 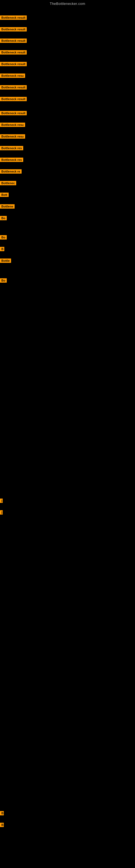 I want to click on badge-label-1: Bottleneck result, so click(x=13, y=29).